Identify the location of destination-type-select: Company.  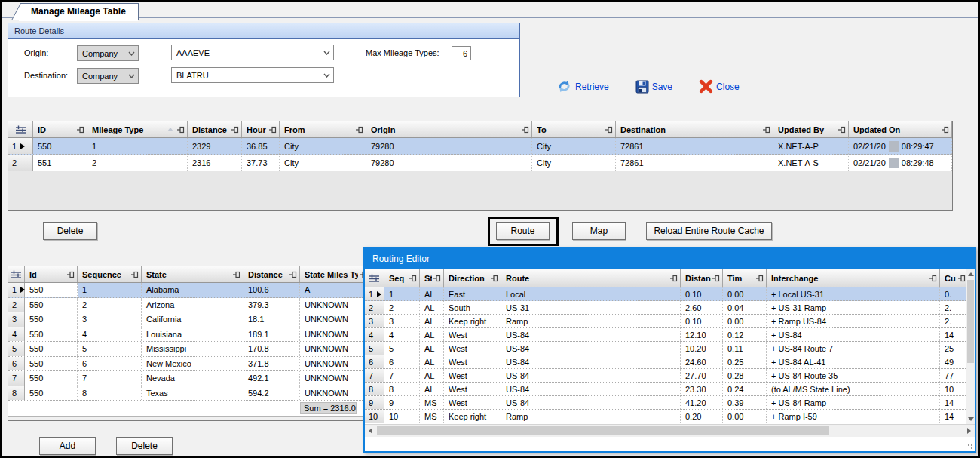
(108, 75).